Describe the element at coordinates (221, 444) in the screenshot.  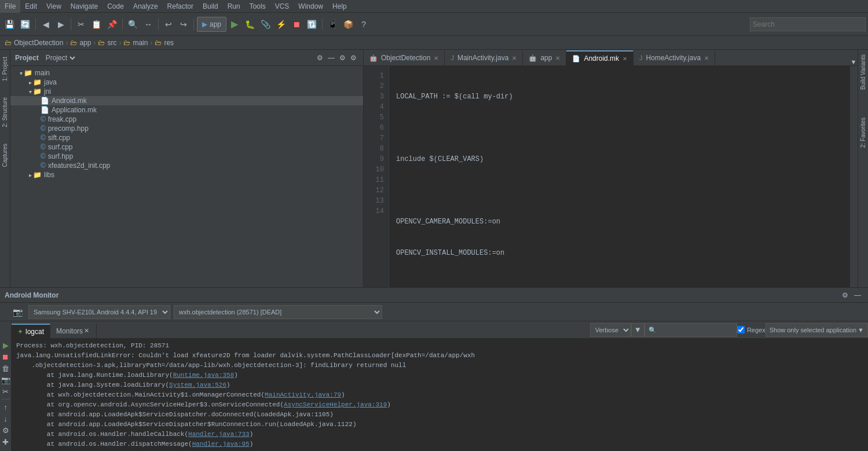
I see `log-link-handler2: Handler.java:95` at that location.